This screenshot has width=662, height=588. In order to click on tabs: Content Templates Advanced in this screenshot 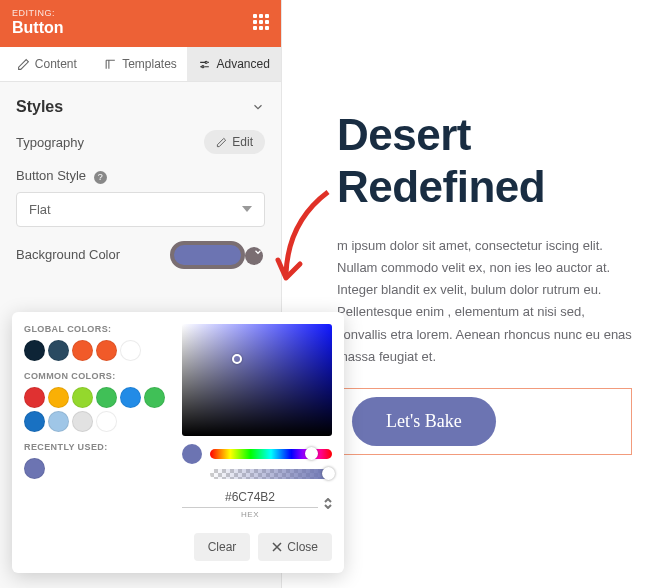, I will do `click(140, 64)`.